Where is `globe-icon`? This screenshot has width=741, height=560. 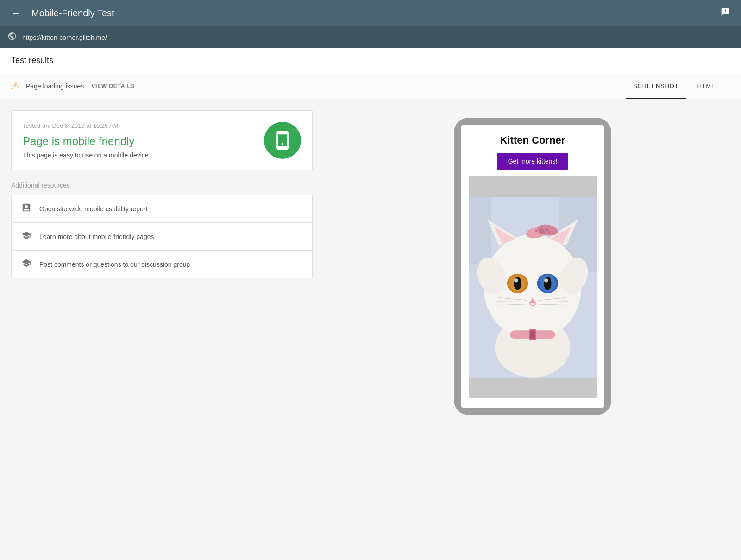 globe-icon is located at coordinates (12, 37).